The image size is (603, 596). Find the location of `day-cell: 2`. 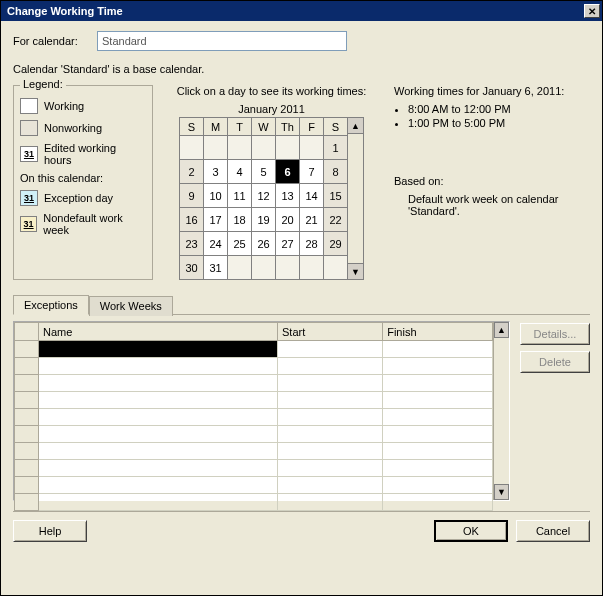

day-cell: 2 is located at coordinates (192, 172).